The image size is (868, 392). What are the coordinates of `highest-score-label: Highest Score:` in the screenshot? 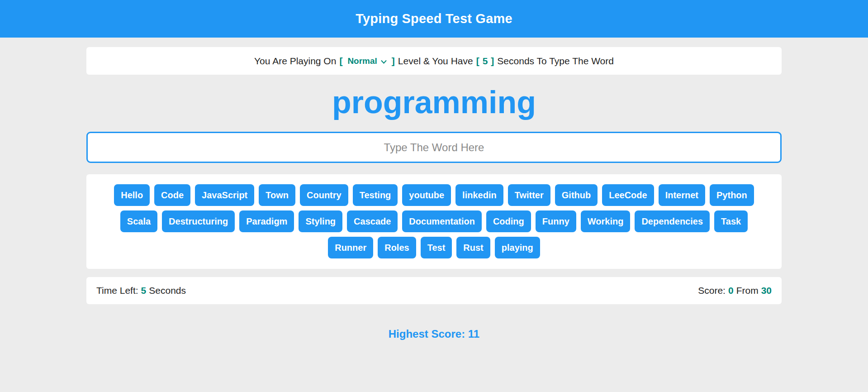 It's located at (427, 334).